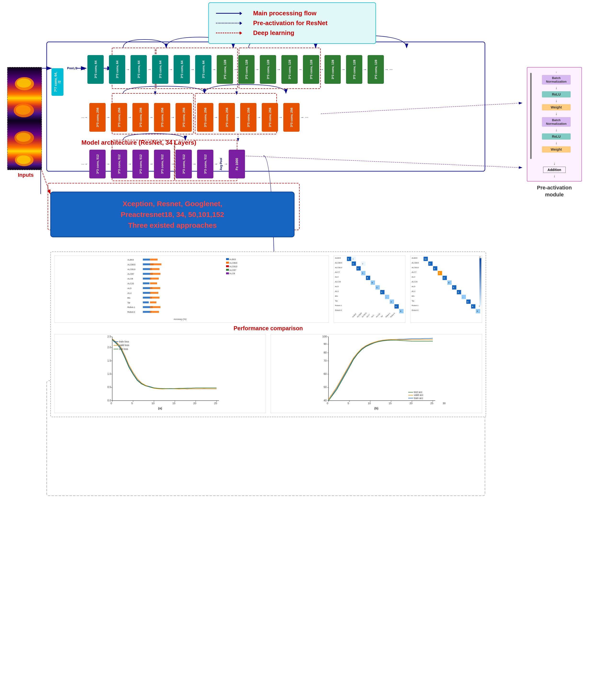 The image size is (597, 700). What do you see at coordinates (370, 289) in the screenshot?
I see `confusion-matrix-1: ALB03 ALCB03 ALCB10 ALC7 ALC ALC20 ALD A…` at bounding box center [370, 289].